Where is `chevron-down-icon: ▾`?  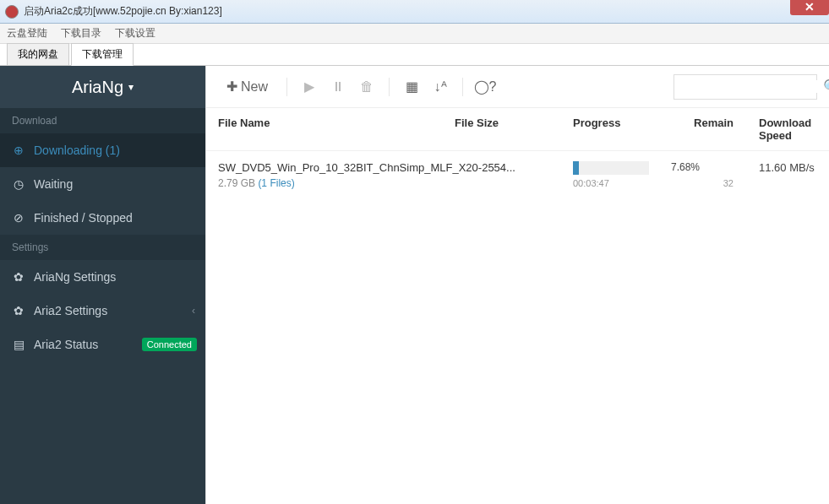 chevron-down-icon: ▾ is located at coordinates (131, 87).